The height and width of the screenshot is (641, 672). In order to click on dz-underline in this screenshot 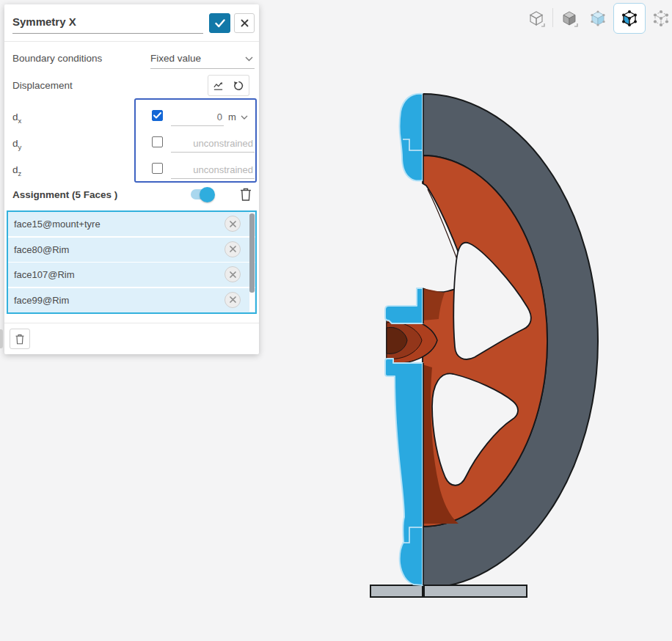, I will do `click(213, 179)`.